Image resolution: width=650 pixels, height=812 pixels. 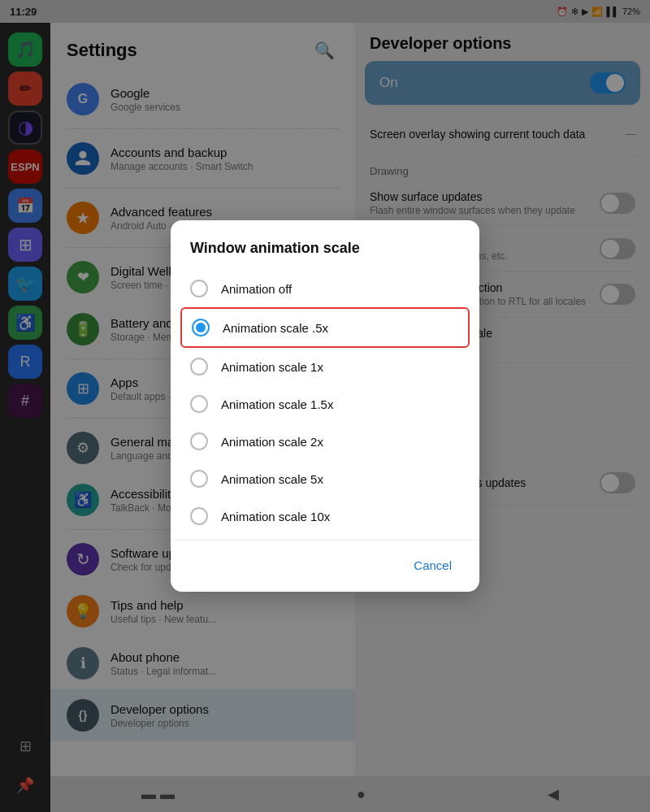 I want to click on modal-label-off: Animation off, so click(x=257, y=289).